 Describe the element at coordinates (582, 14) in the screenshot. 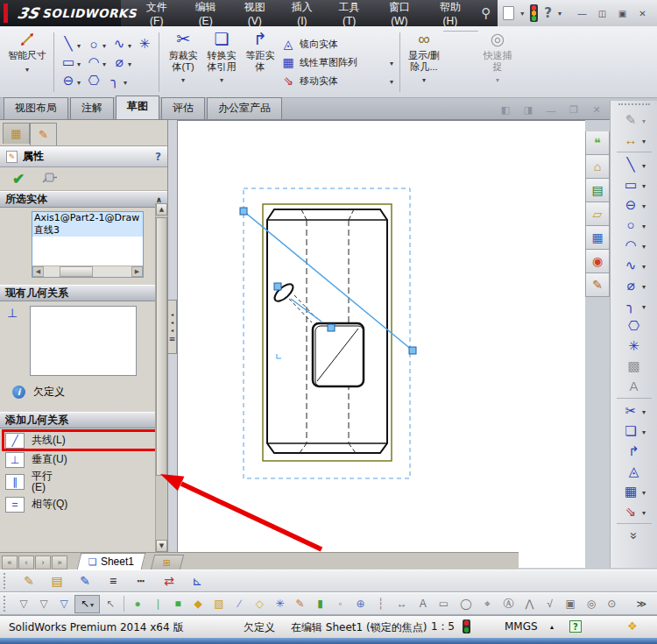

I see `window-minimize-button: —` at that location.